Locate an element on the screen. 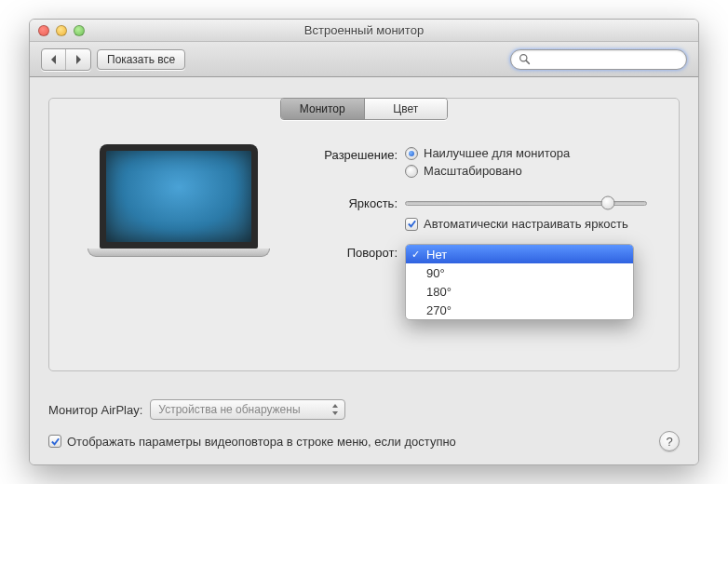  tab-color-label: Цвет is located at coordinates (406, 109).